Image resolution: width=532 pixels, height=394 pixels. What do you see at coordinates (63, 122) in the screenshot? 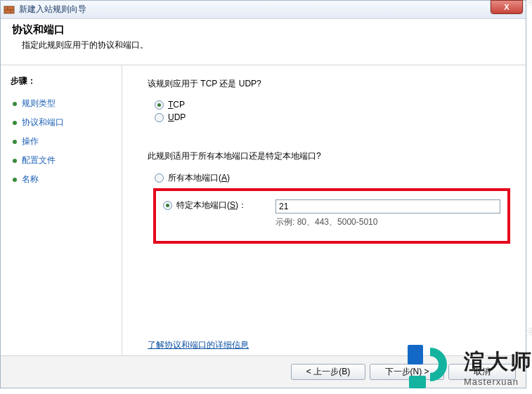
I see `step-protocol-ports: 协议和端口` at bounding box center [63, 122].